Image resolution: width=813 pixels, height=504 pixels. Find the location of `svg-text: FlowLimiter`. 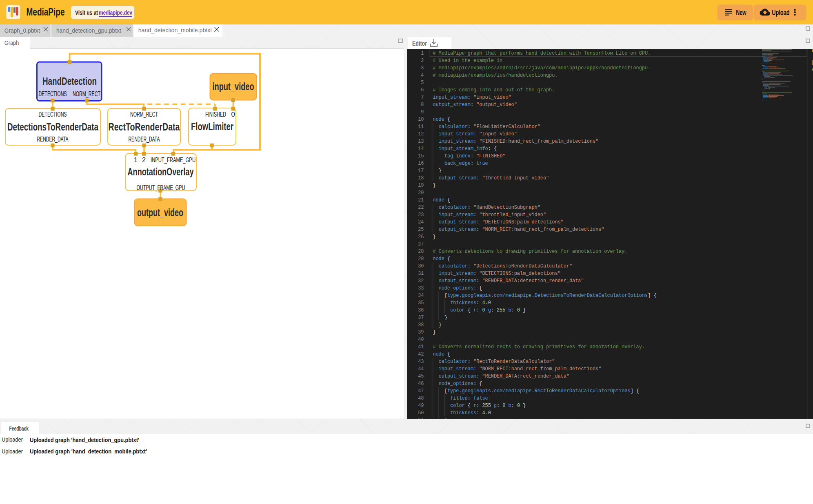

svg-text: FlowLimiter is located at coordinates (212, 126).